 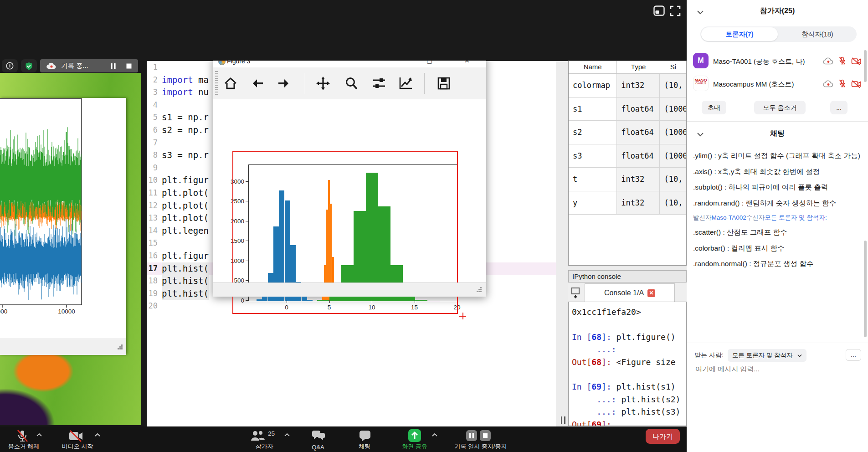 What do you see at coordinates (152, 67) in the screenshot?
I see `line-number: 1` at bounding box center [152, 67].